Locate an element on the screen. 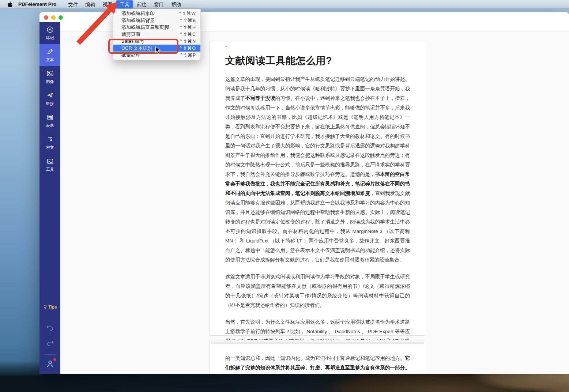 The height and width of the screenshot is (392, 569). pdf-page-2: 的一类知识总和，因此「知识内化」成为它们不同于普通标记和笔记应用的地方。它们拆解… is located at coordinates (317, 357).